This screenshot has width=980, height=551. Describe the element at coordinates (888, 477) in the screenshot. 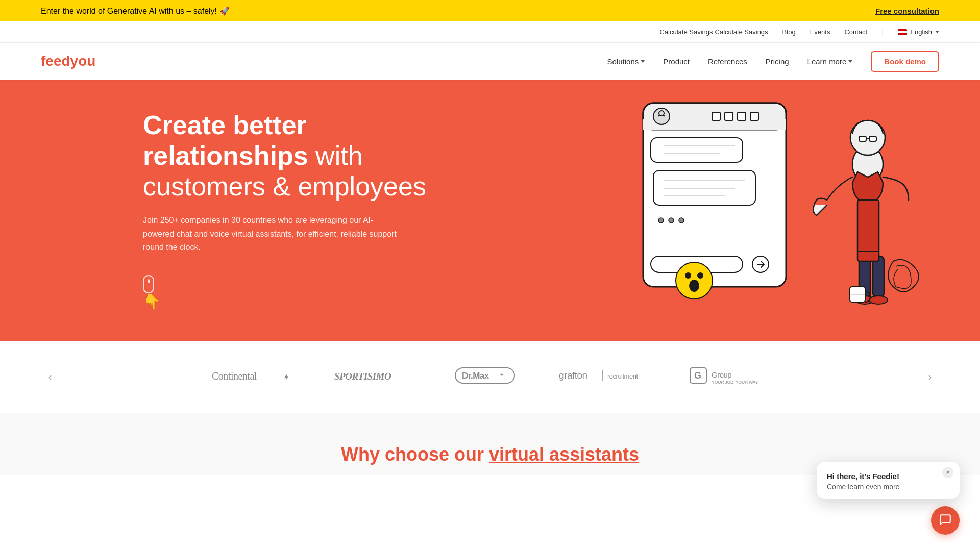

I see `chat-widget-title: Hi there, it's Feedie!` at that location.